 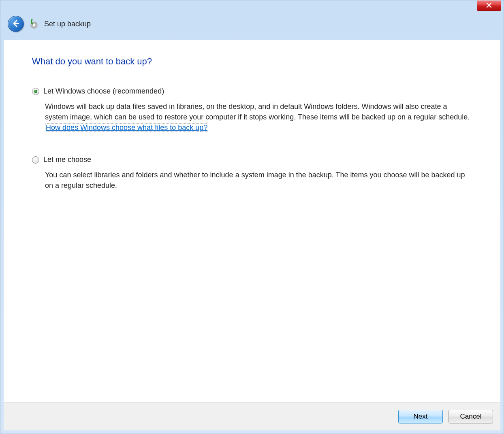 I want to click on option-description-text: You can select libraries and folders and…, so click(x=255, y=180).